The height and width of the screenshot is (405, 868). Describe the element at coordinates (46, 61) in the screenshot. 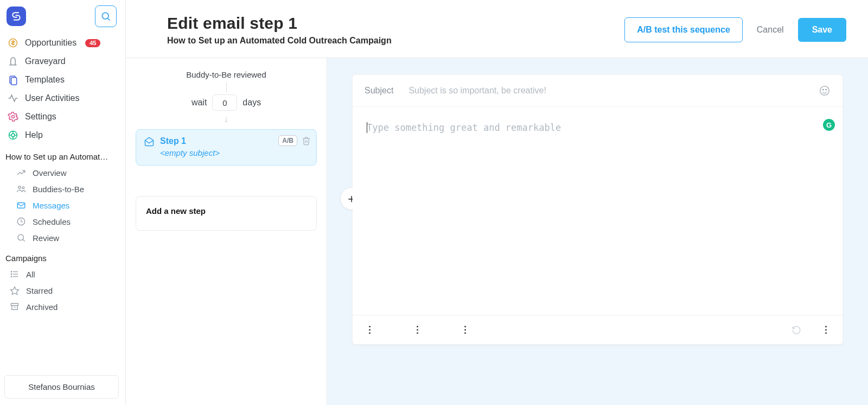

I see `nav-label: Graveyard` at that location.